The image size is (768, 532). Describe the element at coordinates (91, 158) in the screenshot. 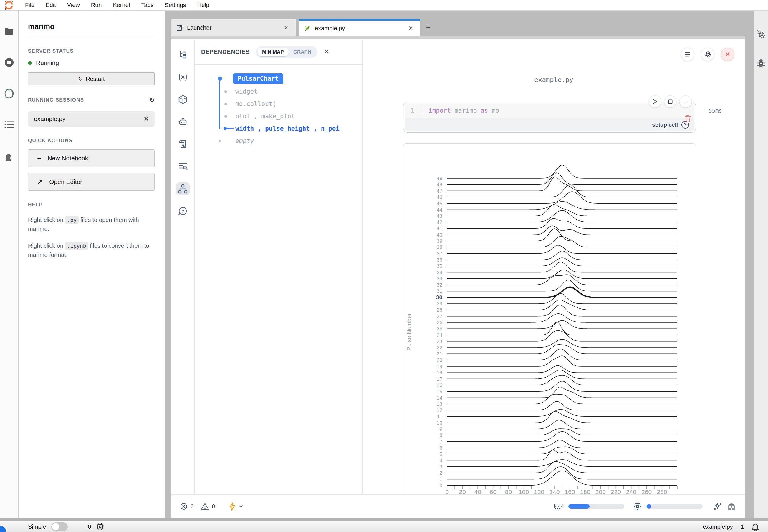

I see `new-notebook-button: + New Notebook` at that location.